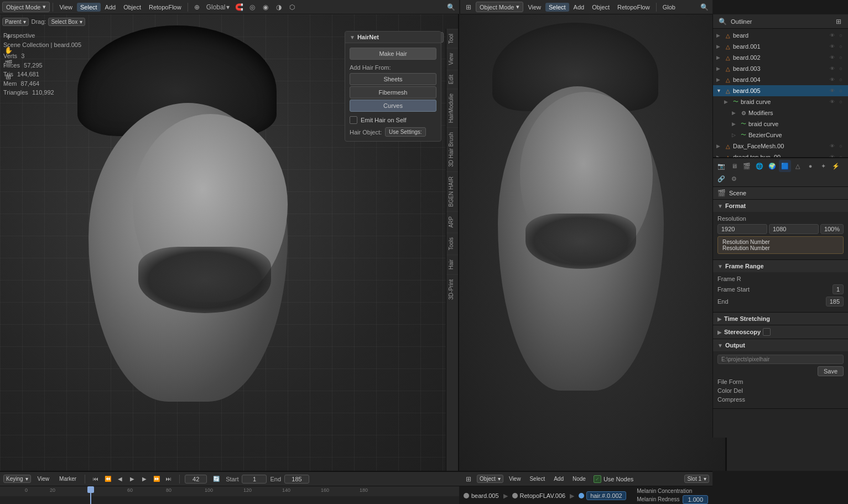  I want to click on retopoflow-menu: RetopoFlow, so click(165, 7).